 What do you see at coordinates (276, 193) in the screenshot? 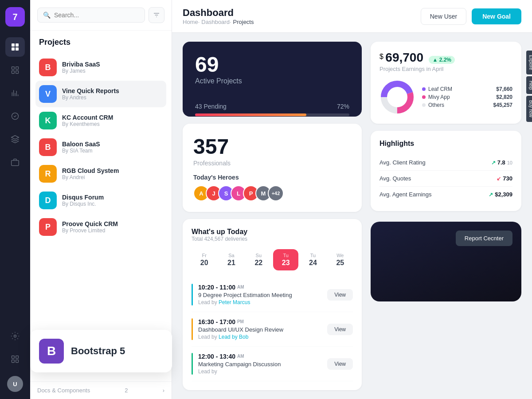
I see `heroes-more: +42` at bounding box center [276, 193].